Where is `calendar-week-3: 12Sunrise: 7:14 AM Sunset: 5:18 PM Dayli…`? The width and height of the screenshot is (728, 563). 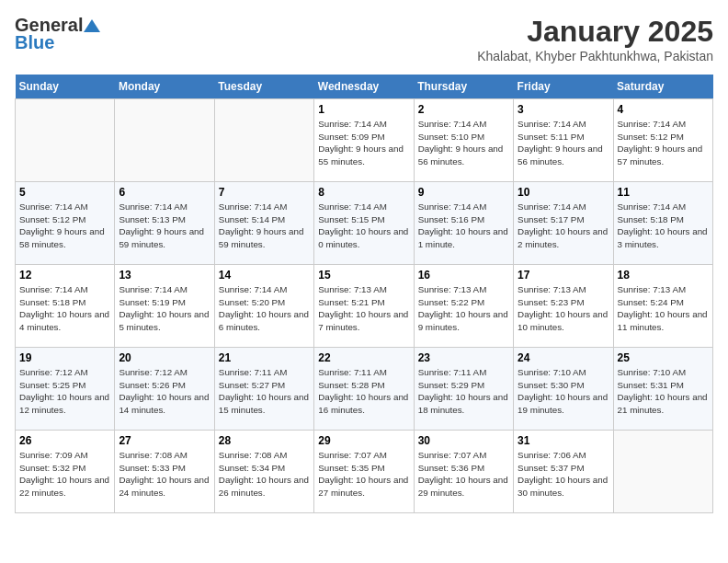
calendar-week-3: 12Sunrise: 7:14 AM Sunset: 5:18 PM Dayli… is located at coordinates (364, 306).